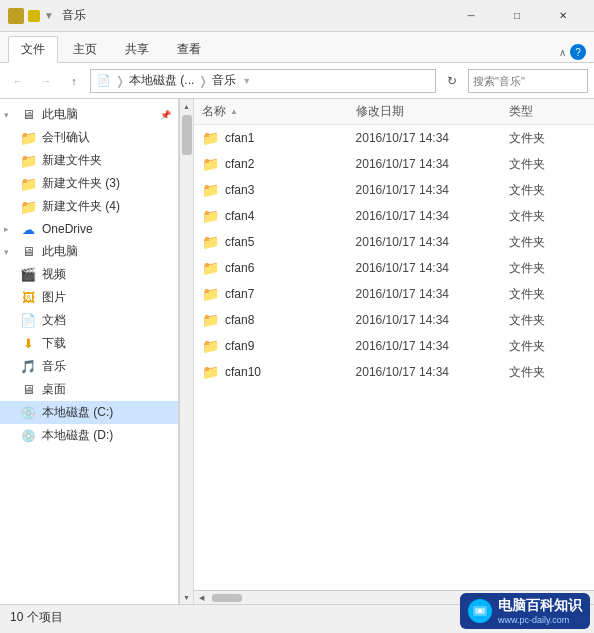 Image resolution: width=594 pixels, height=633 pixels. What do you see at coordinates (89, 114) in the screenshot?
I see `sidebar-item-thispc-quick: ▾ 🖥 此电脑 📌` at bounding box center [89, 114].